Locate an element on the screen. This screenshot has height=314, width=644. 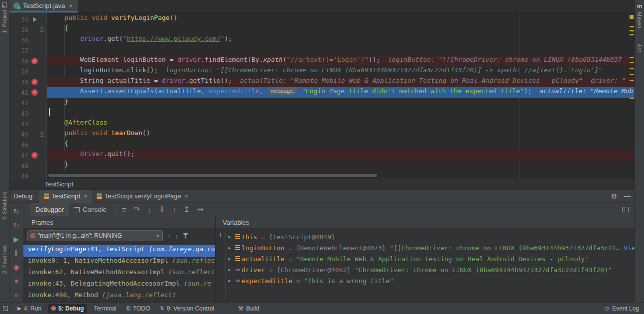
step-over-icon: ↷ is located at coordinates (137, 209).